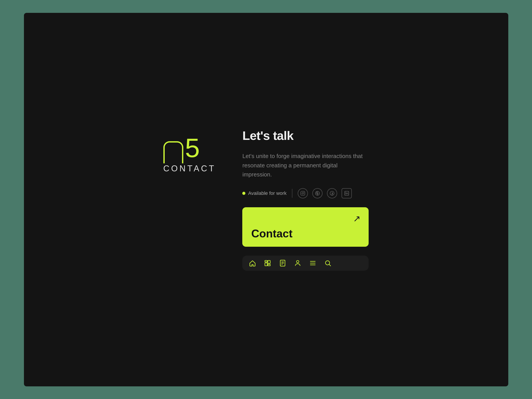 This screenshot has width=532, height=399. What do you see at coordinates (283, 263) in the screenshot?
I see `nav-document-icon` at bounding box center [283, 263].